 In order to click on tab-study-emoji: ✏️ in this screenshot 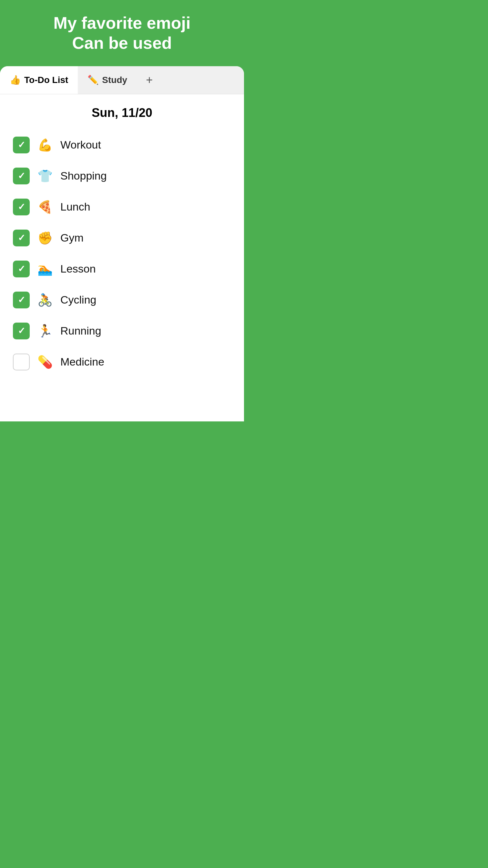, I will do `click(93, 80)`.